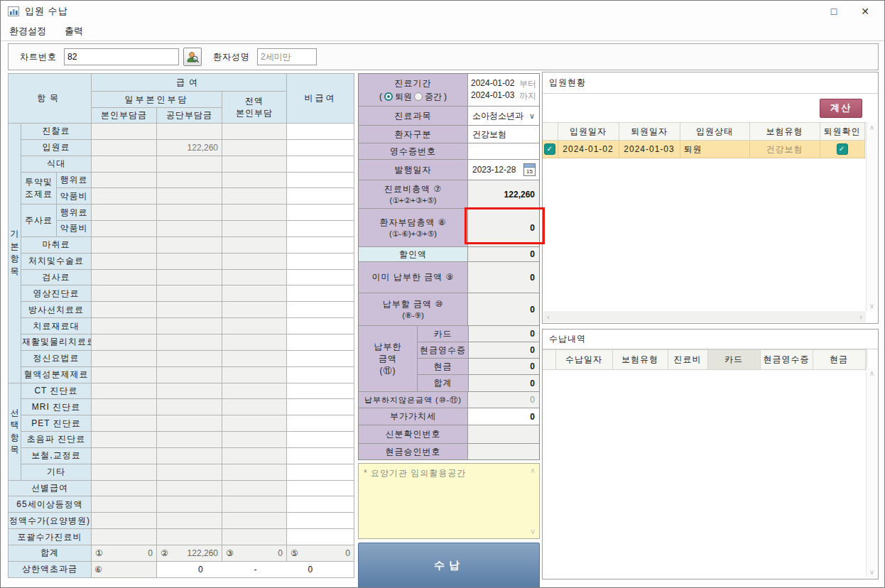 The height and width of the screenshot is (588, 885). Describe the element at coordinates (872, 217) in the screenshot. I see `admission-vertical-scrollbar: ∧ ∨` at that location.